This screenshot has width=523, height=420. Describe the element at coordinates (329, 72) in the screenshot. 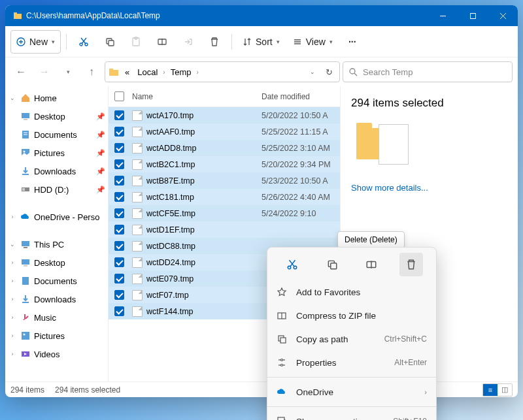

I see `refresh-button: ↻` at that location.